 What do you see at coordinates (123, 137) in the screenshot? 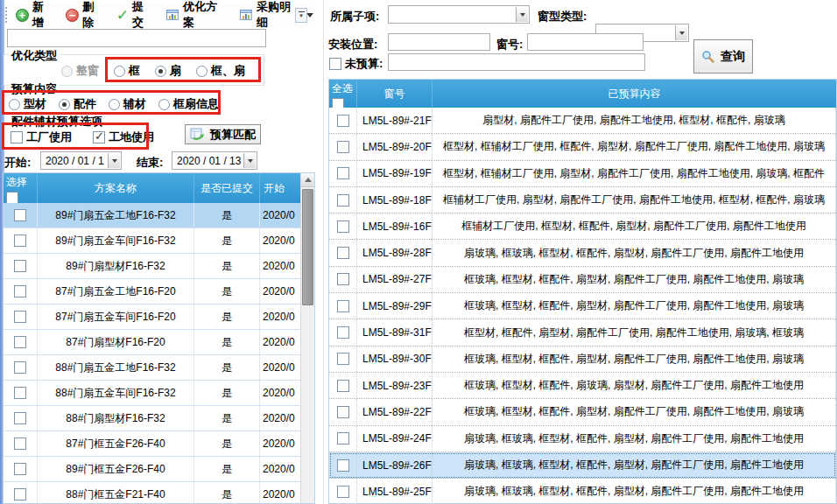
I see `checkbox-site-use: 工地使用` at bounding box center [123, 137].